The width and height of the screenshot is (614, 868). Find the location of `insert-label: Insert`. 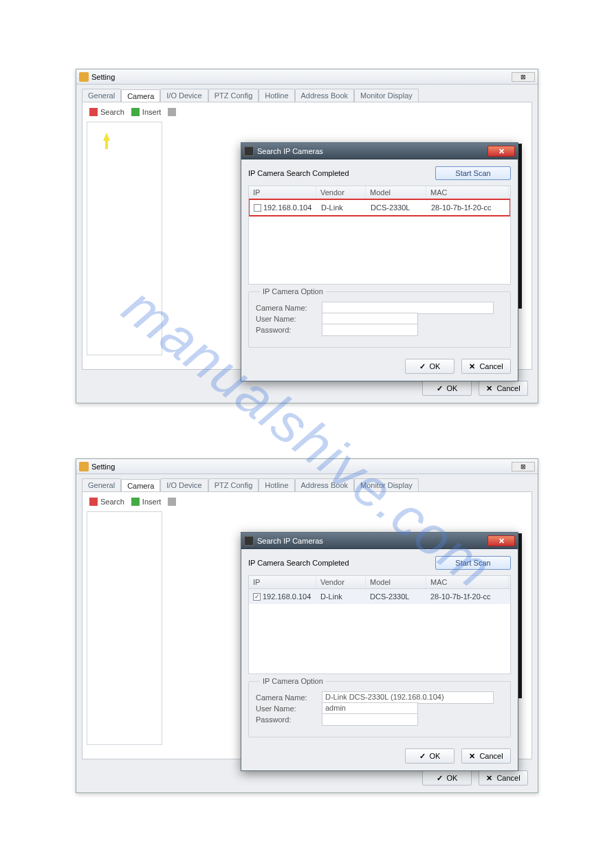

insert-label: Insert is located at coordinates (152, 112).